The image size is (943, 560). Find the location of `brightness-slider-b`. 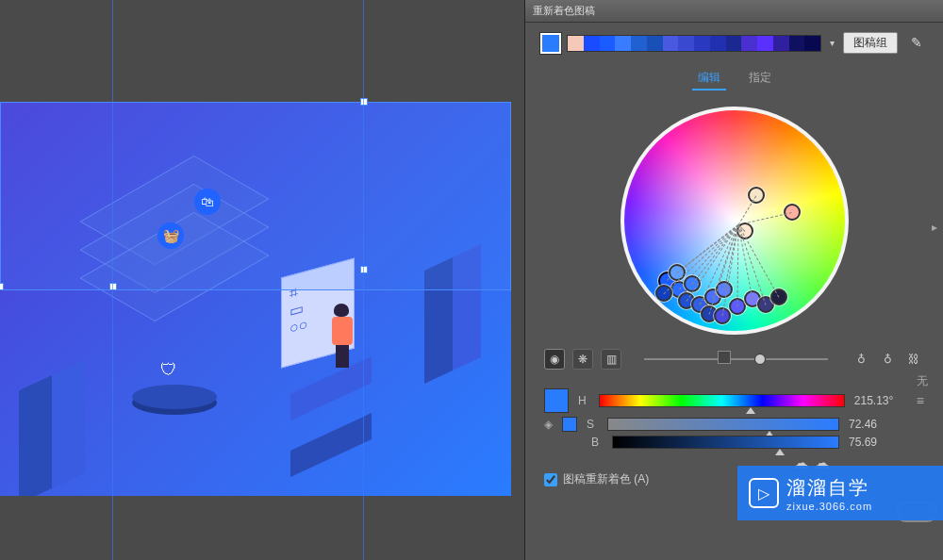

brightness-slider-b is located at coordinates (726, 442).